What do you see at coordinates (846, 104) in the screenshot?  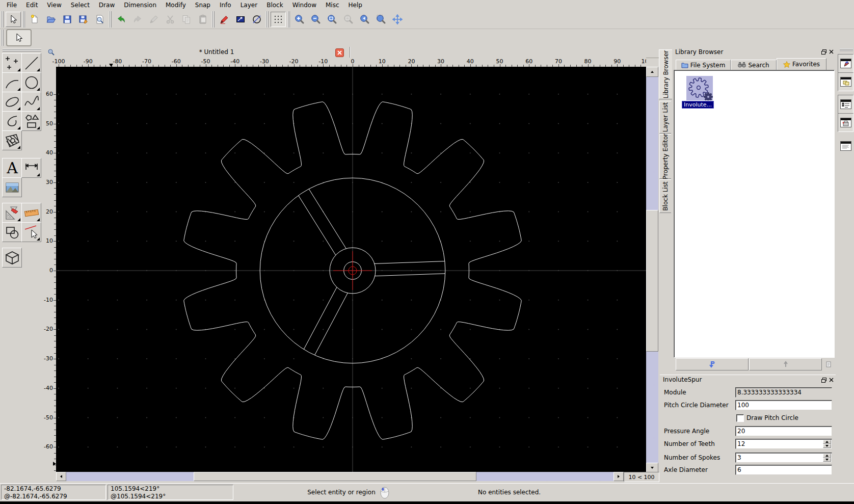 I see `dock-list-window-button` at bounding box center [846, 104].